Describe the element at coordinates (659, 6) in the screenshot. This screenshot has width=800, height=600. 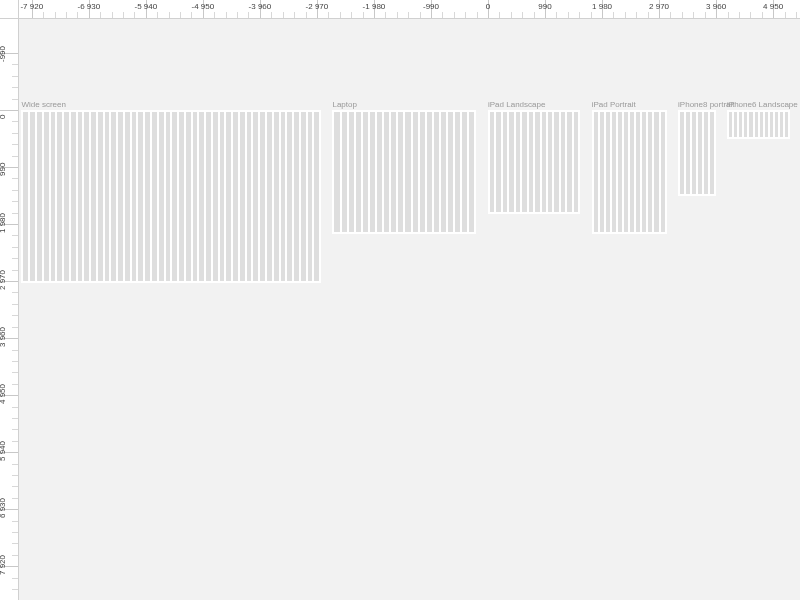
I see `ruler-label: 2 970` at that location.